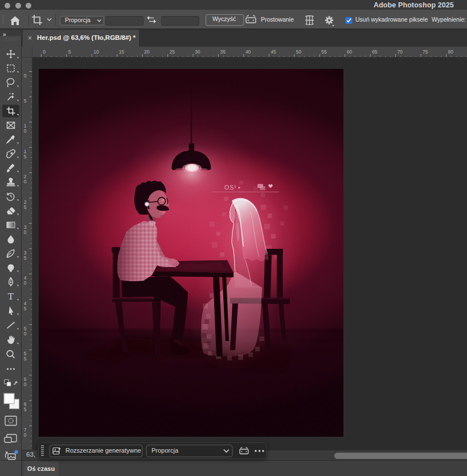 The image size is (467, 476). What do you see at coordinates (96, 52) in the screenshot?
I see `svg-text: 10` at bounding box center [96, 52].